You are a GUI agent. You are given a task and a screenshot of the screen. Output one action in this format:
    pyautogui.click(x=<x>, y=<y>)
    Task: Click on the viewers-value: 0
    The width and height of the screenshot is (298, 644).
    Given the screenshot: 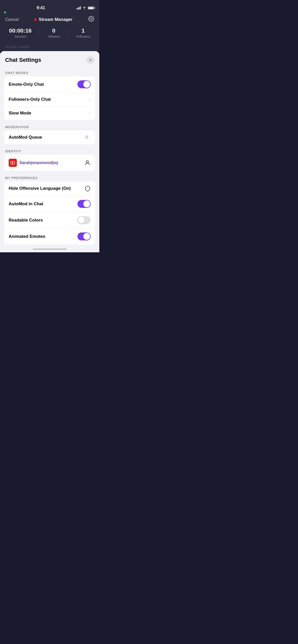 What is the action you would take?
    pyautogui.click(x=54, y=31)
    